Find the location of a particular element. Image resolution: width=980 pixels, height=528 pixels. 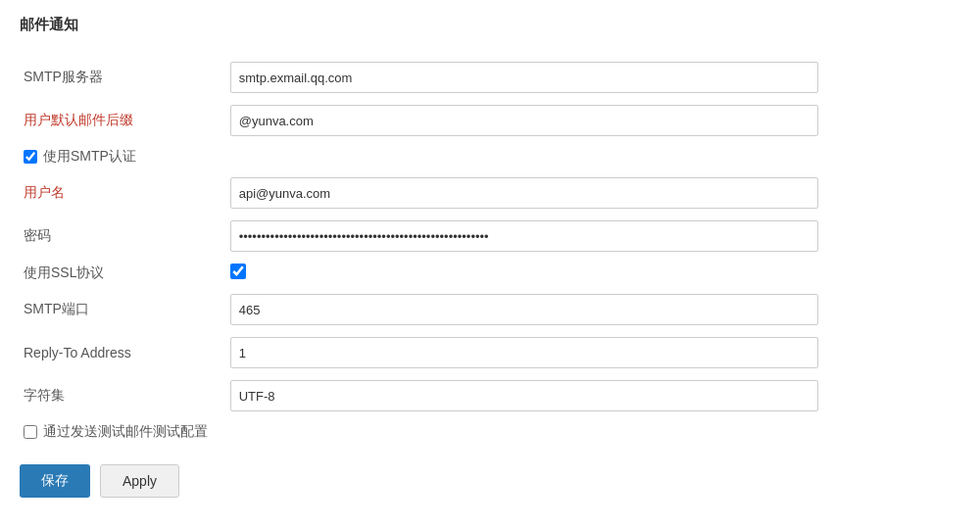

test-config-extra is located at coordinates (937, 432).